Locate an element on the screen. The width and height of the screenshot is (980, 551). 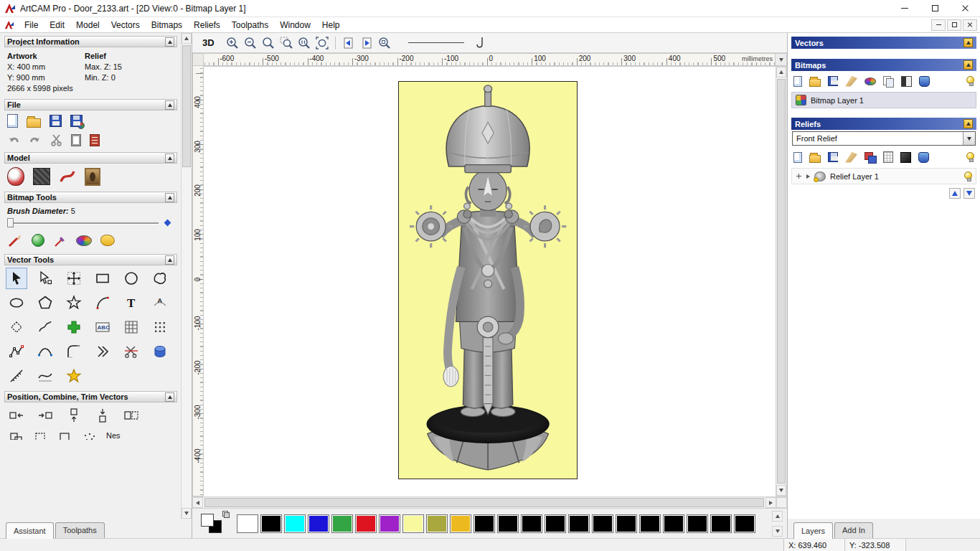
star-wizard-icon is located at coordinates (74, 376).